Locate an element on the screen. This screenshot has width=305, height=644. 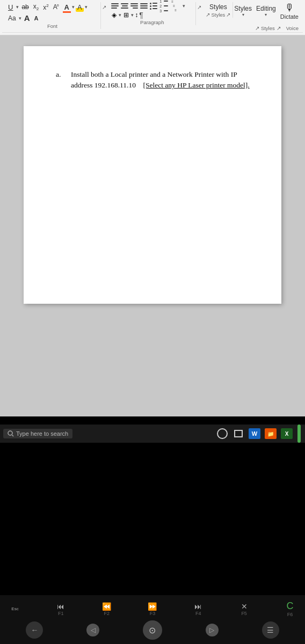
justify-button is located at coordinates (144, 6).